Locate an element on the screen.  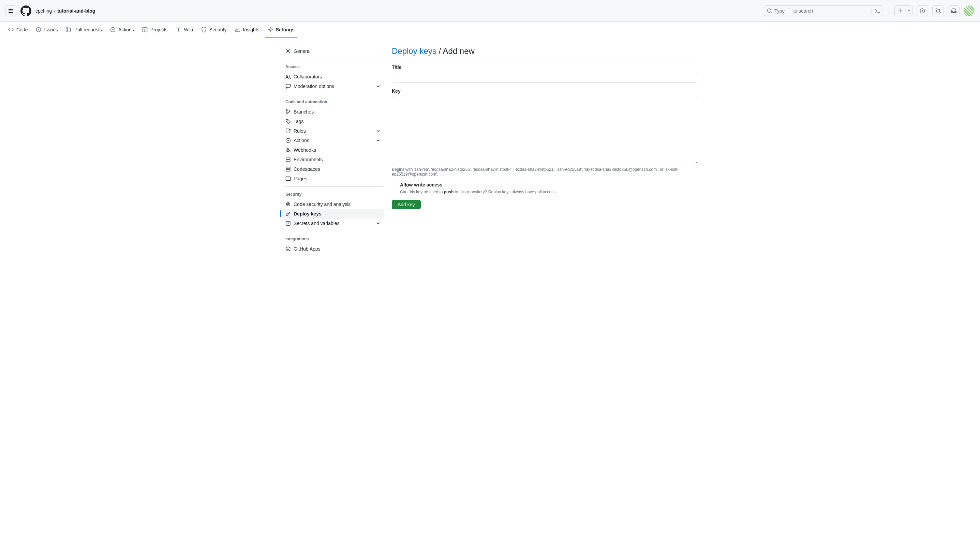
key-label: Key is located at coordinates (545, 91).